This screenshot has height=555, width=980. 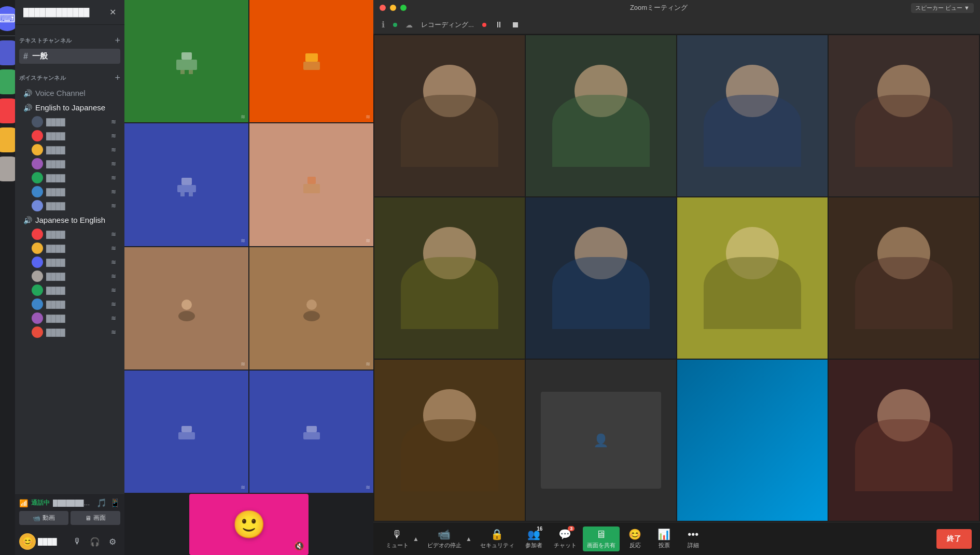 What do you see at coordinates (74, 332) in the screenshot?
I see `voice-user-jp-8: ████ ≋` at bounding box center [74, 332].